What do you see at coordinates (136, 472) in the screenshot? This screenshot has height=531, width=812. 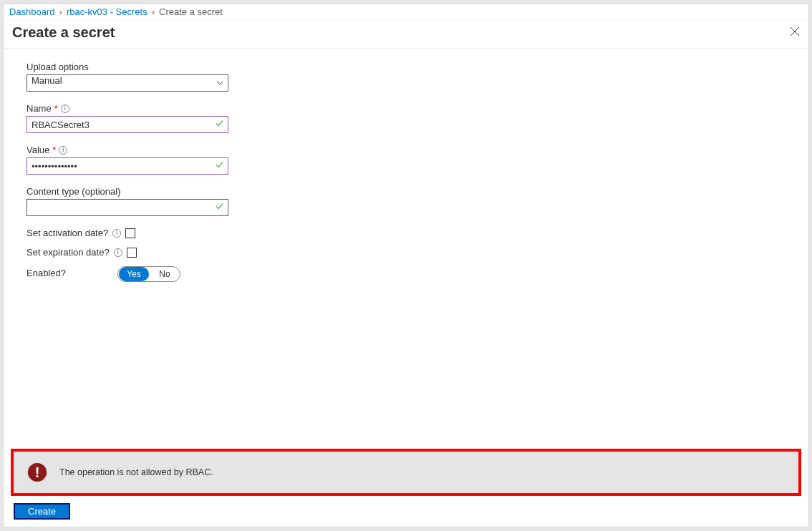 I see `error-message: The operation is not allowed by RBAC.` at bounding box center [136, 472].